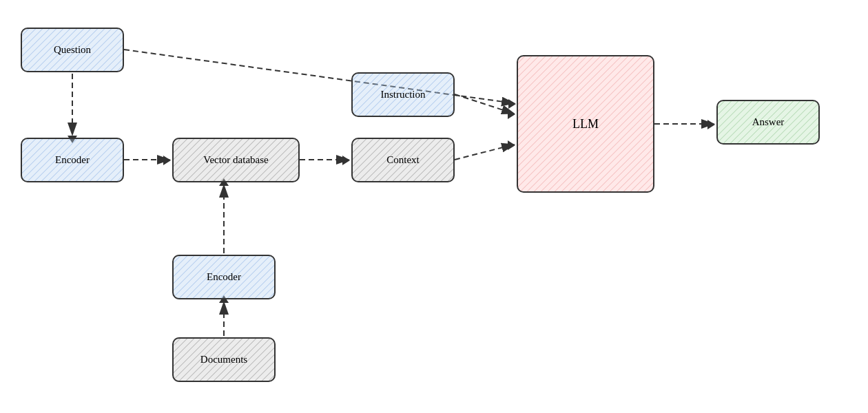  I want to click on instruction-node: Instruction, so click(403, 95).